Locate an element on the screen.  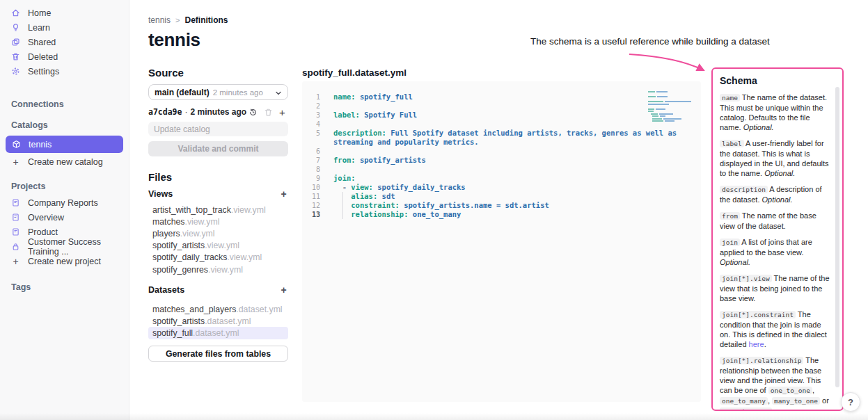
sidebar-item-learn: Learn is located at coordinates (64, 28).